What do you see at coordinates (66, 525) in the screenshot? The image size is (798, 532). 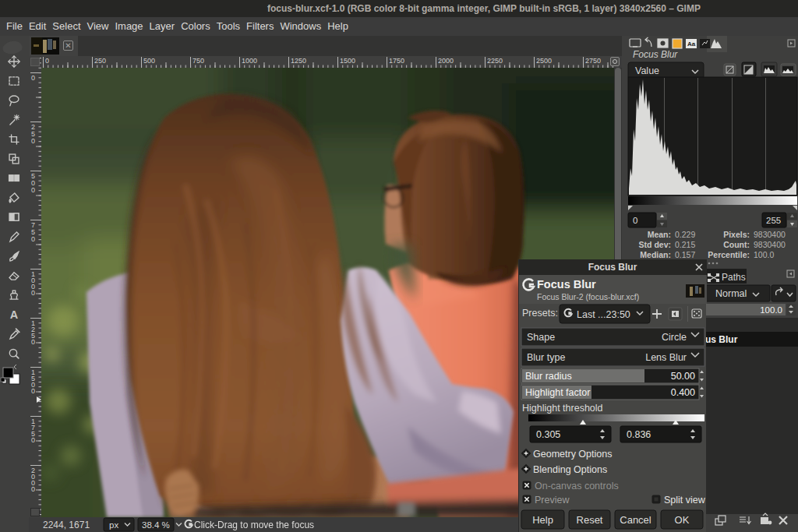 I see `svg-text: 2244, 1671` at bounding box center [66, 525].